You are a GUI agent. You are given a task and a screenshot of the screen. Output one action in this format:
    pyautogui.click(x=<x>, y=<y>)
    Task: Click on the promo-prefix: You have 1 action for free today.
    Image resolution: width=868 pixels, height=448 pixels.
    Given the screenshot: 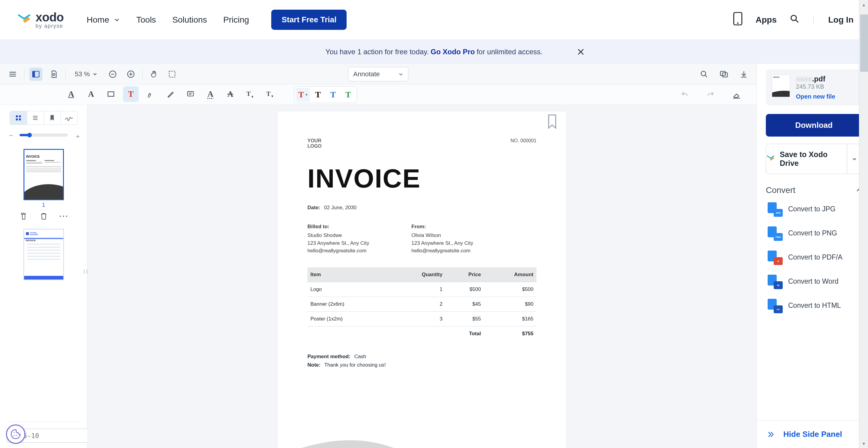 What is the action you would take?
    pyautogui.click(x=377, y=52)
    